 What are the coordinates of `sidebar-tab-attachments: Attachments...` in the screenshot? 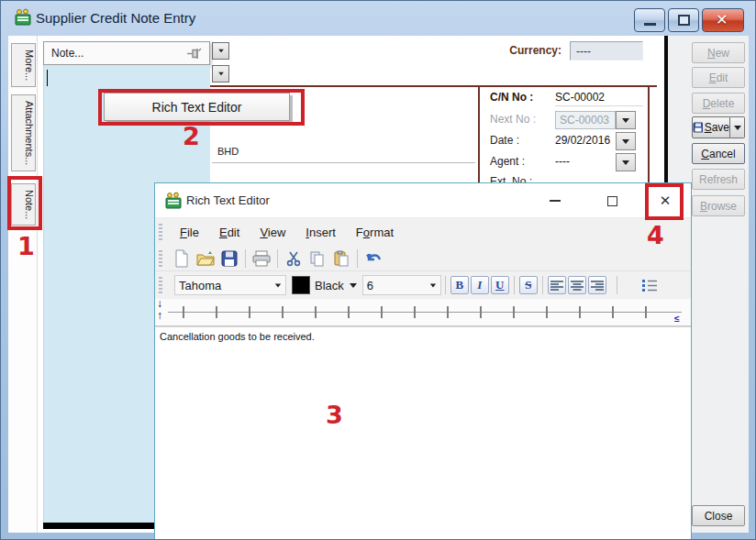 It's located at (24, 133).